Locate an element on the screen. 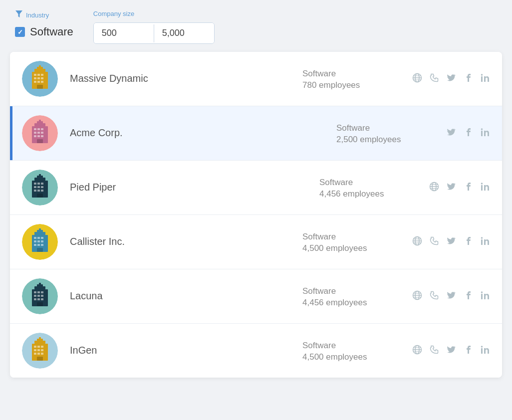  company-row: Acme Corp. Software 2,500 employees is located at coordinates (256, 134).